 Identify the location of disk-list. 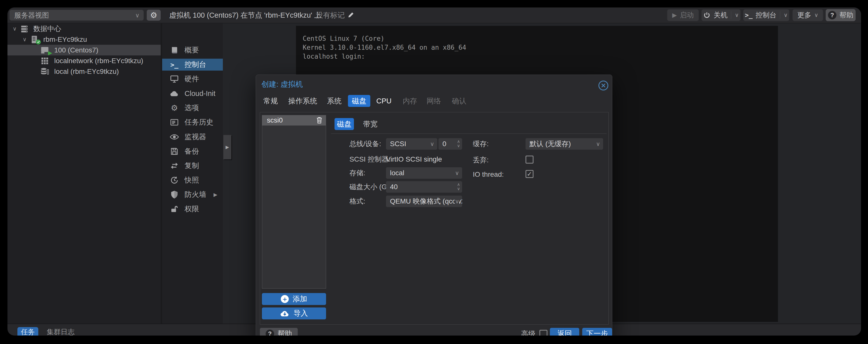
(294, 202).